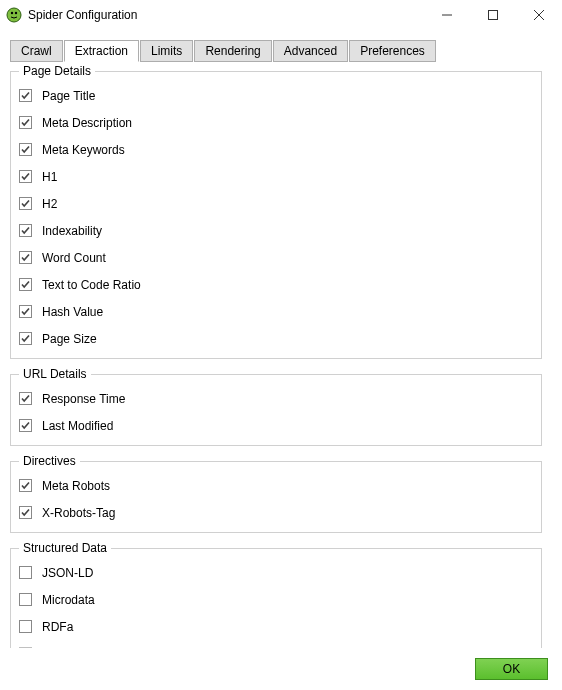 The height and width of the screenshot is (690, 562). What do you see at coordinates (310, 51) in the screenshot?
I see `tab-label: Advanced` at bounding box center [310, 51].